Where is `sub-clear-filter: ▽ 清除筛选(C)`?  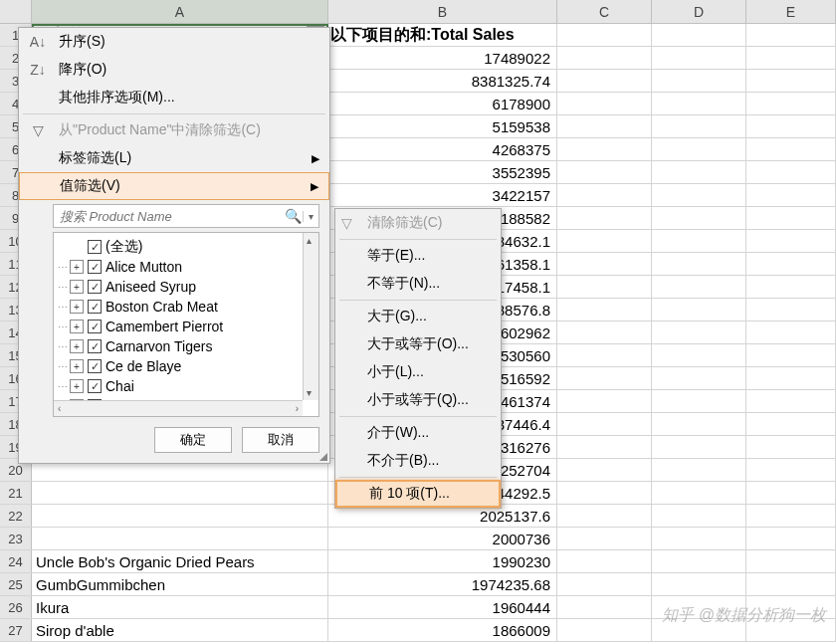 sub-clear-filter: ▽ 清除筛选(C) is located at coordinates (418, 223).